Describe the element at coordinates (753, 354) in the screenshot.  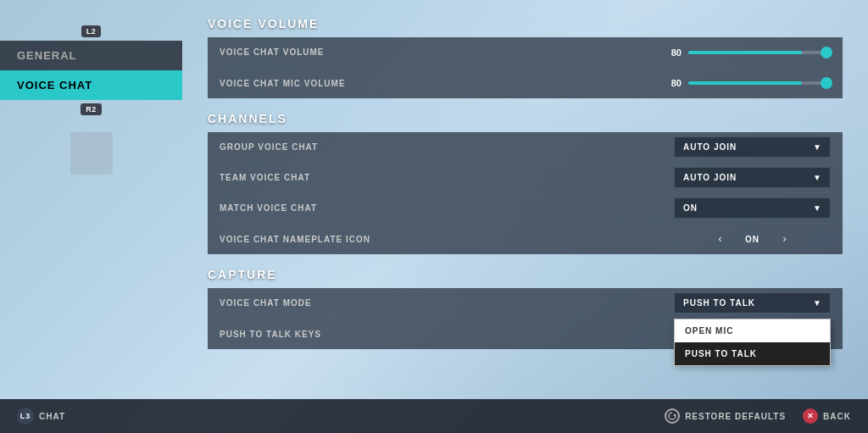
I see `option-push-to-talk: PUSH TO TALK` at that location.